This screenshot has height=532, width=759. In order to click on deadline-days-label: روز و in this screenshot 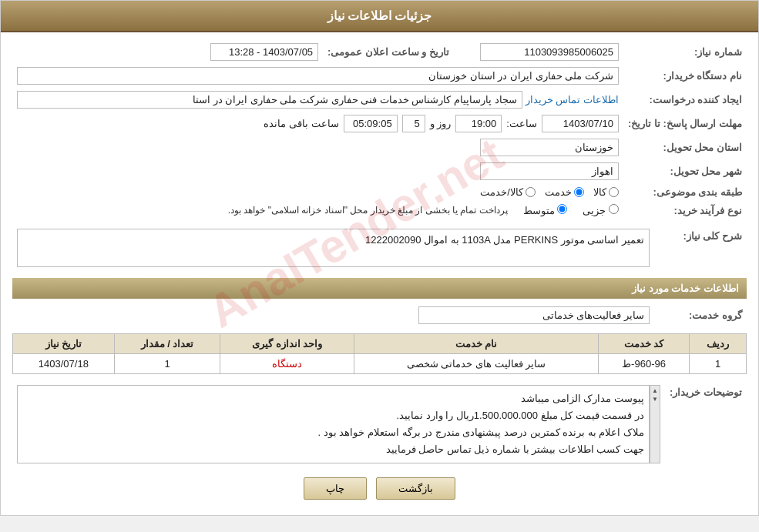, I will do `click(441, 123)`.